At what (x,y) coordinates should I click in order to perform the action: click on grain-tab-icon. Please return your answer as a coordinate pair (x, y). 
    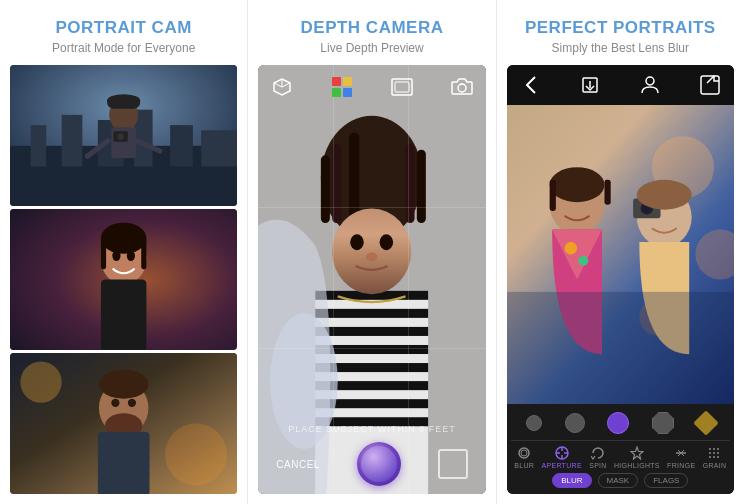
    Looking at the image, I should click on (714, 453).